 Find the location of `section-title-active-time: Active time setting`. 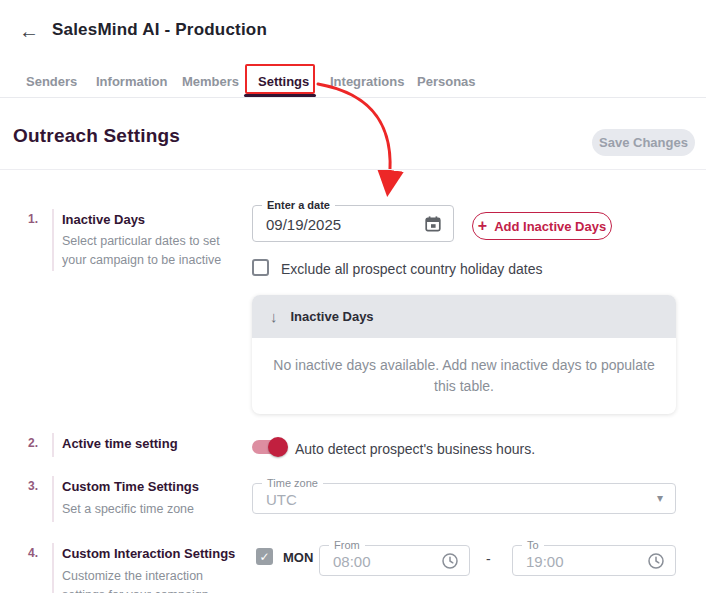

section-title-active-time: Active time setting is located at coordinates (120, 444).